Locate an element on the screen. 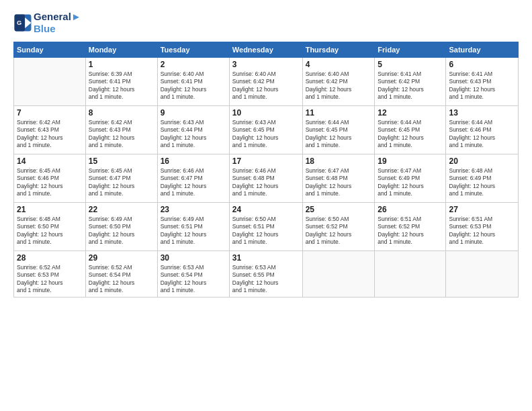  calendar-cell: 25Sunrise: 6:50 AM Sunset: 6:52 PM Dayli… is located at coordinates (339, 227).